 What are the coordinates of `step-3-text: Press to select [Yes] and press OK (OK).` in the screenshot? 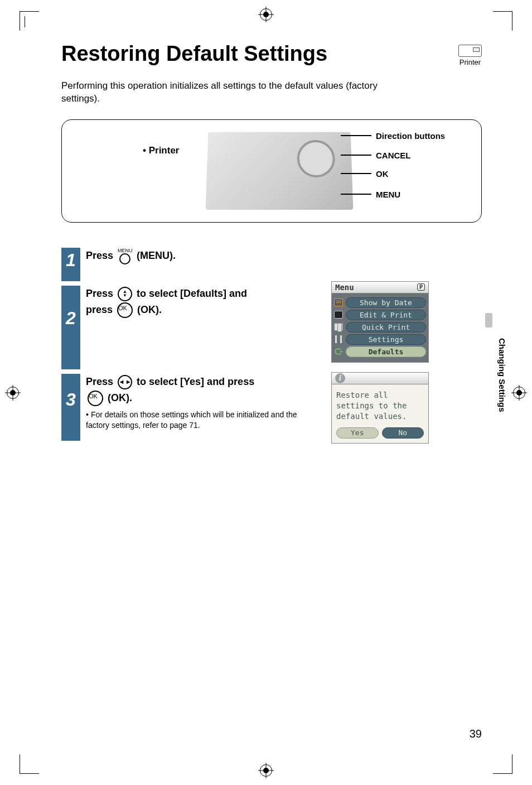 It's located at (195, 390).